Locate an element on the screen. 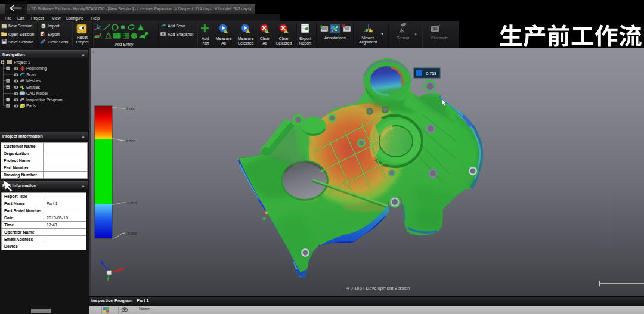  svg-text: -0.718 is located at coordinates (431, 74).